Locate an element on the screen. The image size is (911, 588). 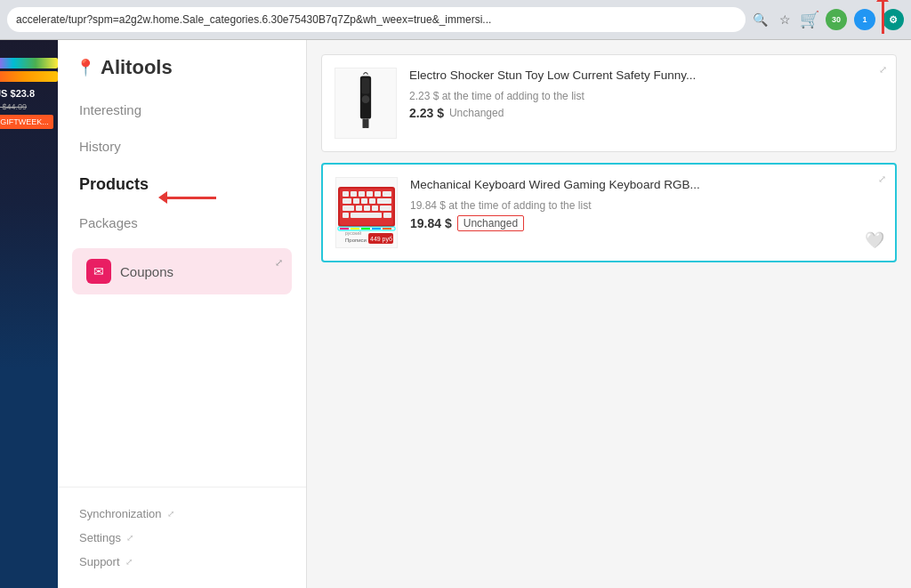
extension-icon-2: 1 is located at coordinates (865, 20).